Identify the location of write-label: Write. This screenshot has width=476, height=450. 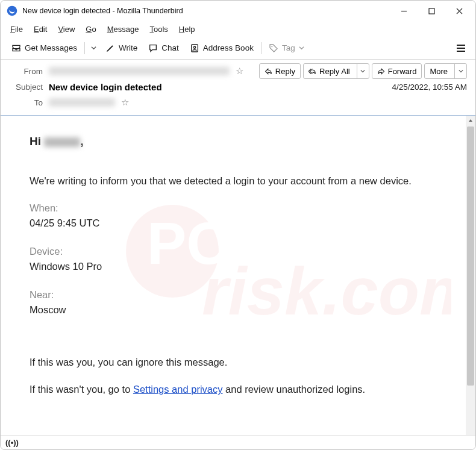
(128, 48).